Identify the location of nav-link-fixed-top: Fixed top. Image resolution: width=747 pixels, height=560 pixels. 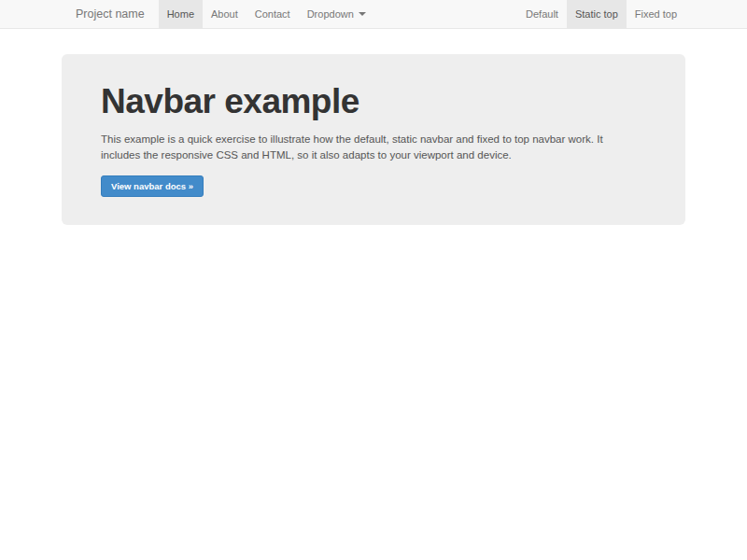
(655, 14).